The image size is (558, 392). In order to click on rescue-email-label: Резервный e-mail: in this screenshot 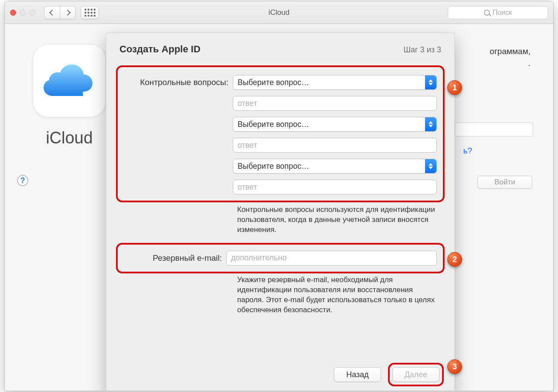, I will do `click(175, 258)`.